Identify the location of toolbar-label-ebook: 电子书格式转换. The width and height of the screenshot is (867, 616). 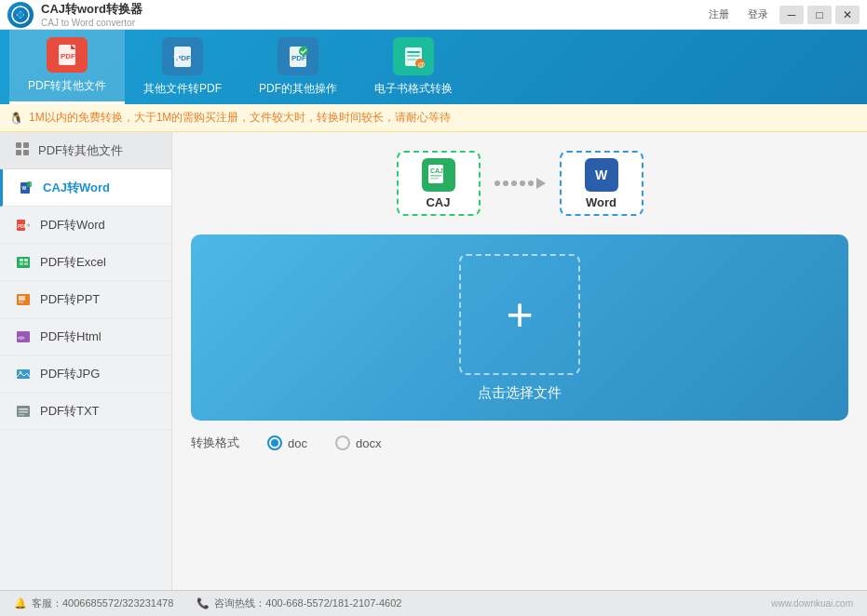
(413, 89).